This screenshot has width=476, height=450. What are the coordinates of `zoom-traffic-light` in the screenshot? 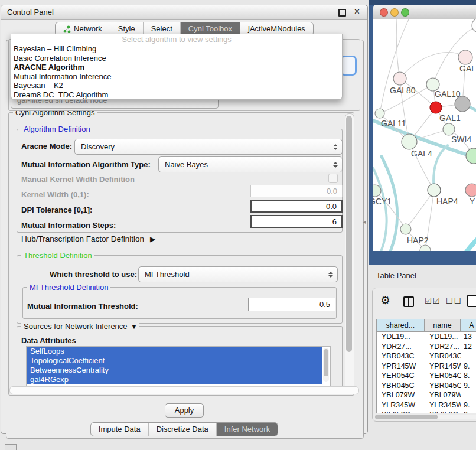 It's located at (405, 12).